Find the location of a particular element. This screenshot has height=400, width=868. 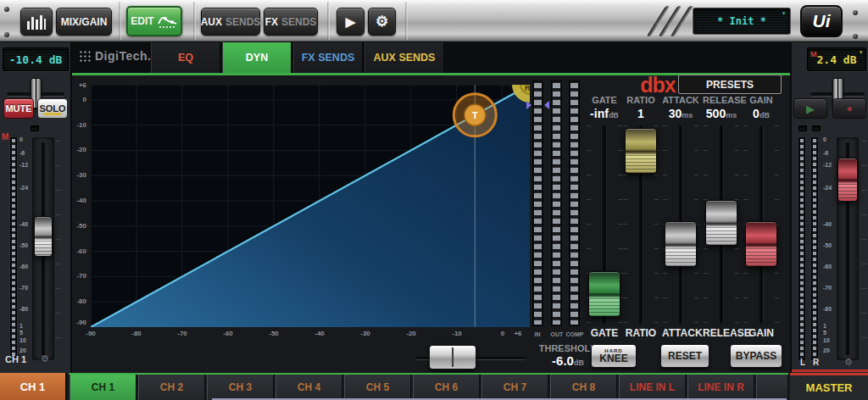

param-ratio: RATIO 1 RATIO is located at coordinates (641, 208).